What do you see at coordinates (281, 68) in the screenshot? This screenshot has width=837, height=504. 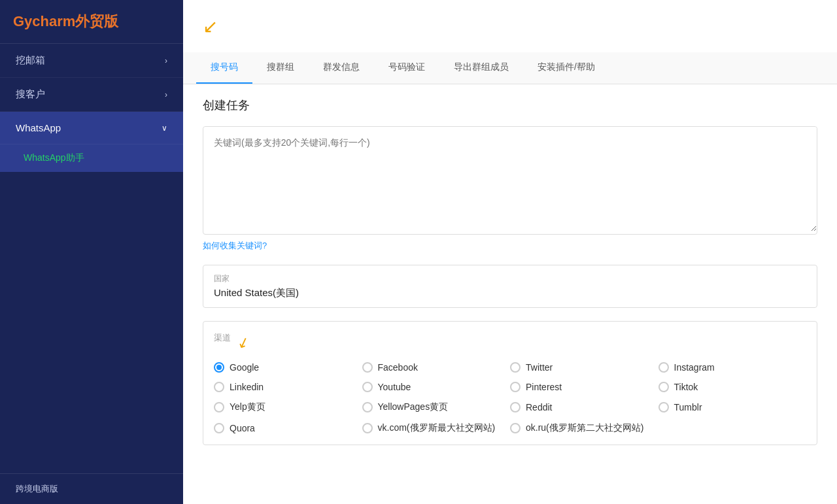 I see `tab-search-group: 搜群组` at bounding box center [281, 68].